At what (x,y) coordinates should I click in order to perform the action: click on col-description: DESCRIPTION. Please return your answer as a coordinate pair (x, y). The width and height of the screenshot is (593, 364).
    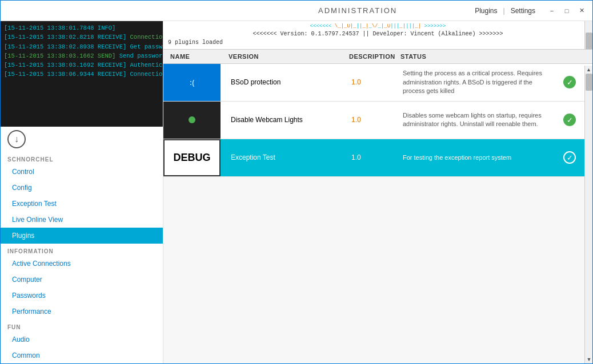
    Looking at the image, I should click on (370, 56).